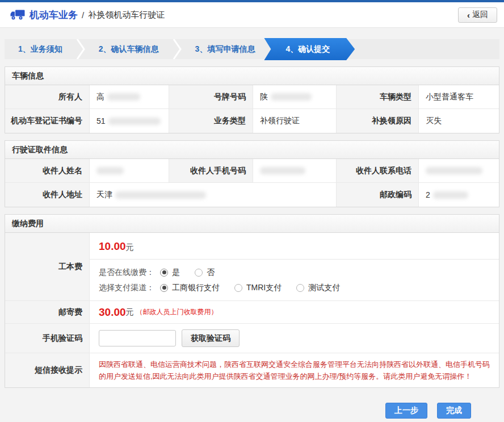  I want to click on vehicle-info-table: 所有人 高 号牌号码 陕 车辆类型 小型普通客车 机动车登记证书编号 51 业务…, so click(252, 109).